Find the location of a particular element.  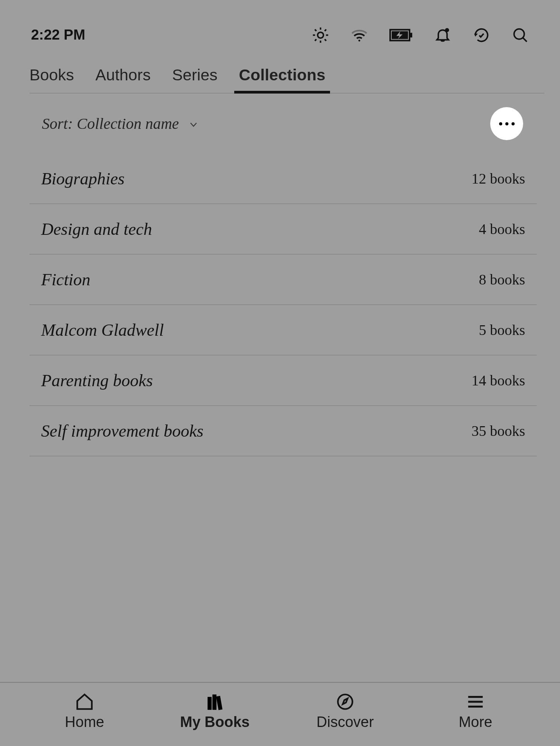

collection-name: Biographies is located at coordinates (83, 179).